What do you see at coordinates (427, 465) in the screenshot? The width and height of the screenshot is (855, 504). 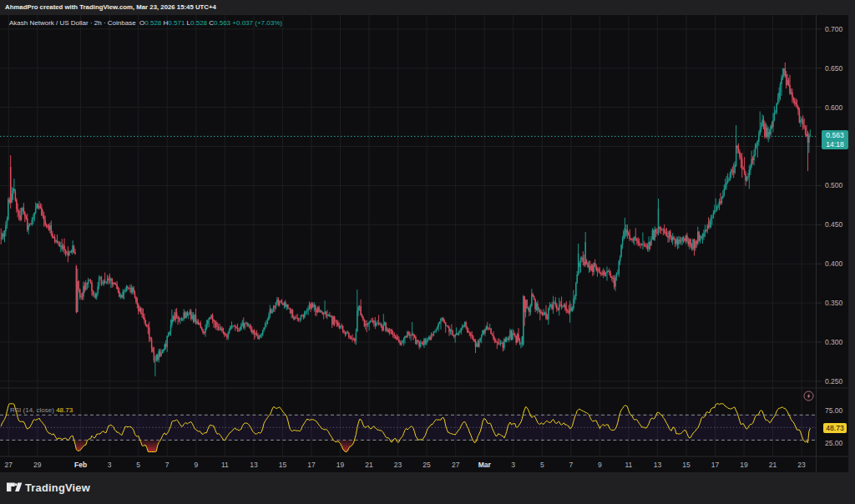 I see `svg-text: 25` at bounding box center [427, 465].